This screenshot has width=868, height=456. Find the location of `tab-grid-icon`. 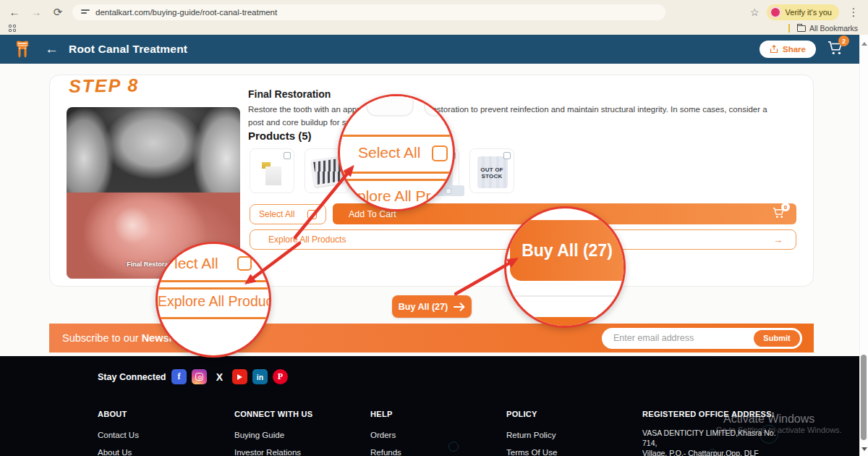

tab-grid-icon is located at coordinates (13, 29).